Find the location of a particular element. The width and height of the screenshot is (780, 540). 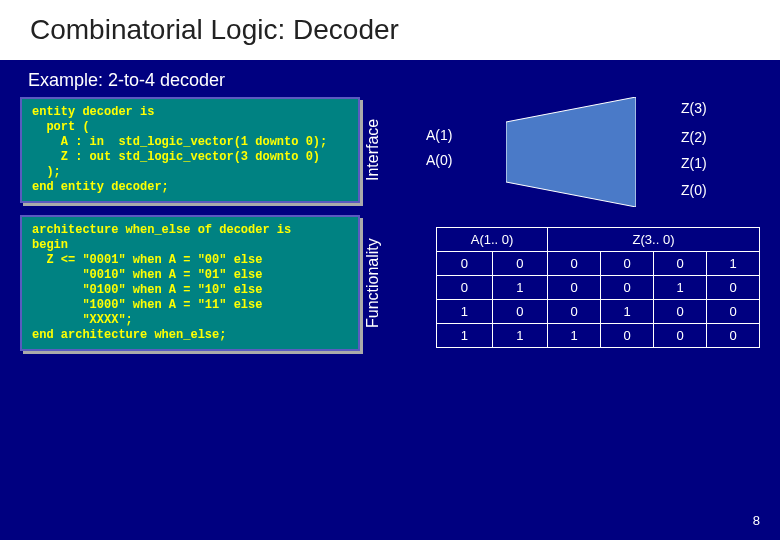

interface-block-wrap: entity decoder is port ( A : in std_logi… is located at coordinates (203, 150).